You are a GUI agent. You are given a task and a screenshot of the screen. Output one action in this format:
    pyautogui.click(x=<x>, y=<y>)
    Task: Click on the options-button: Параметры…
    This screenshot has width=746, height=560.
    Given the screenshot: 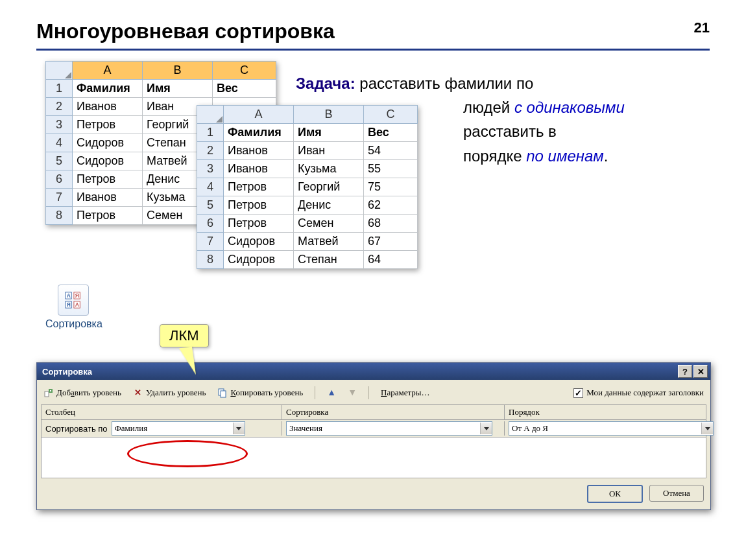 What is the action you would take?
    pyautogui.click(x=405, y=393)
    